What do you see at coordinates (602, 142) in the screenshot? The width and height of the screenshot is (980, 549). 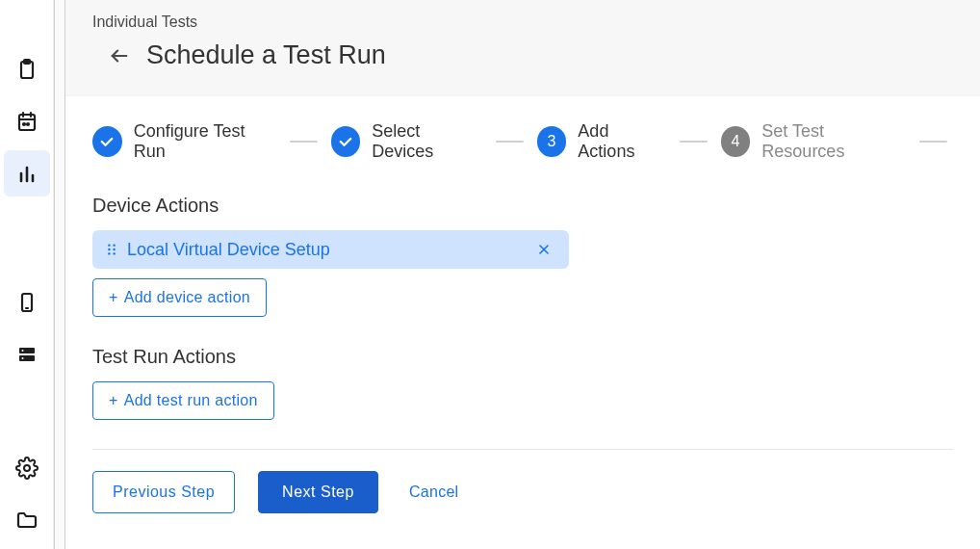 I see `step-add-actions: 3 Add Actions` at bounding box center [602, 142].